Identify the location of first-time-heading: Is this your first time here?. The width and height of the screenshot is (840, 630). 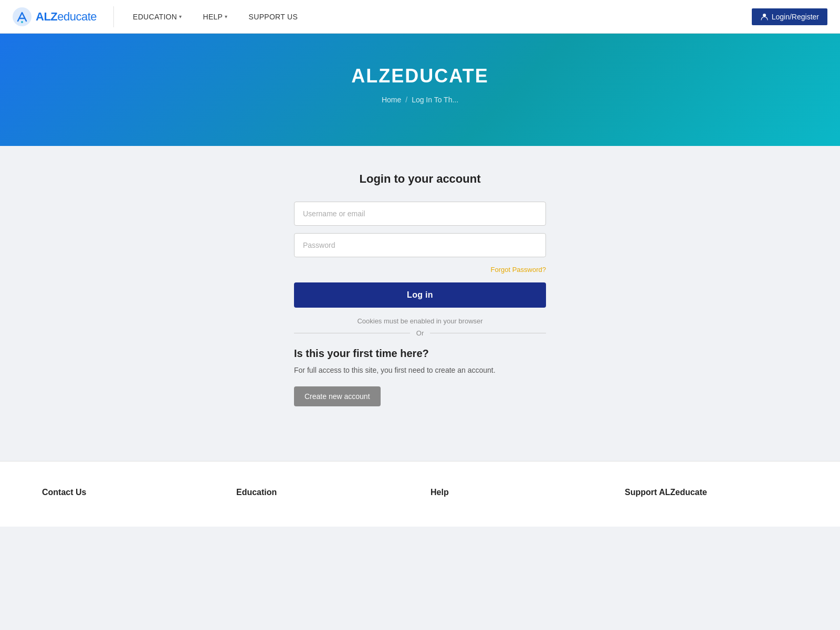
(420, 354).